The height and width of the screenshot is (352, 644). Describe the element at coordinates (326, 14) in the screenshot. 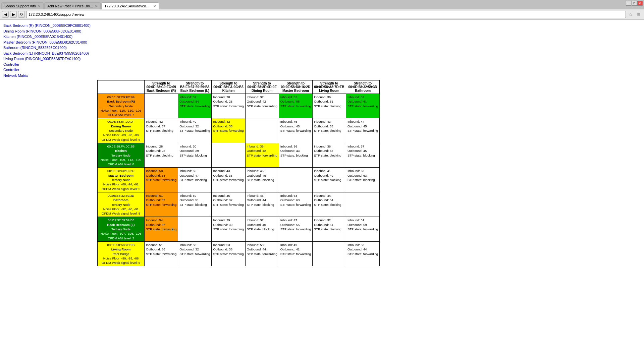

I see `url-bar` at that location.